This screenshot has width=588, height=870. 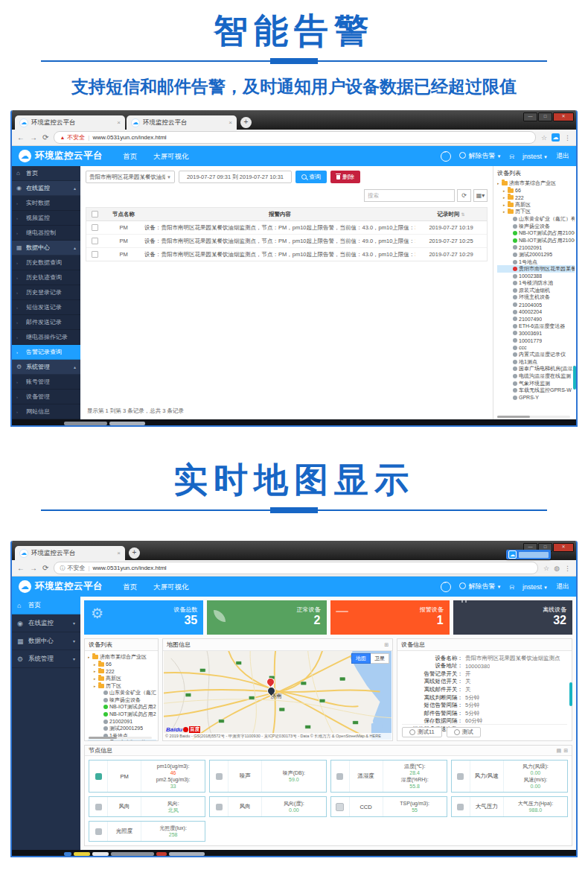 What do you see at coordinates (122, 657) in the screenshot?
I see `device-tree-item: 济南市某综合产业区` at bounding box center [122, 657].